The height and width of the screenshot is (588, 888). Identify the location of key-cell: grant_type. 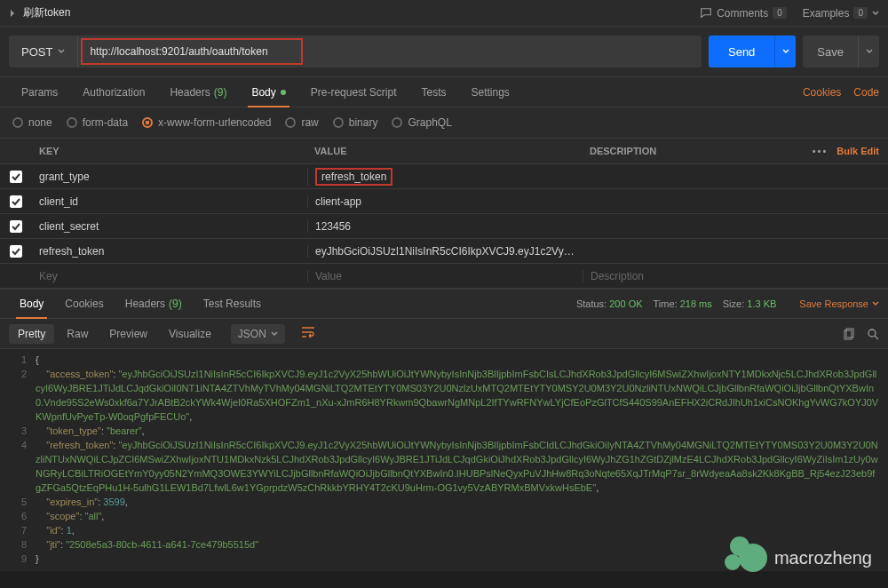
(170, 177).